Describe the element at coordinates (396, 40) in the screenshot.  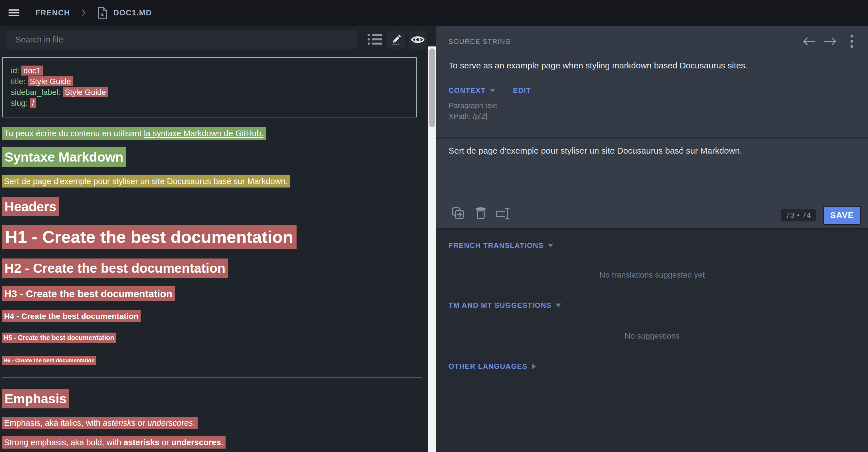
I see `pencil-icon` at that location.